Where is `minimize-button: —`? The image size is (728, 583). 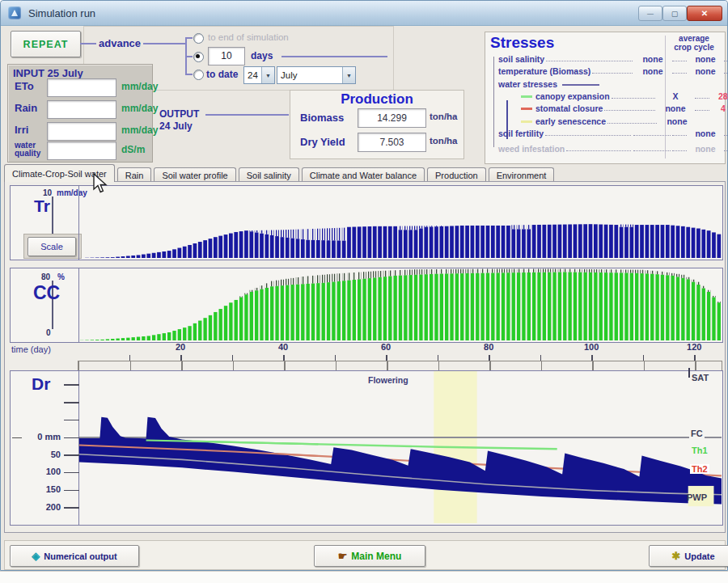
minimize-button: — is located at coordinates (650, 13).